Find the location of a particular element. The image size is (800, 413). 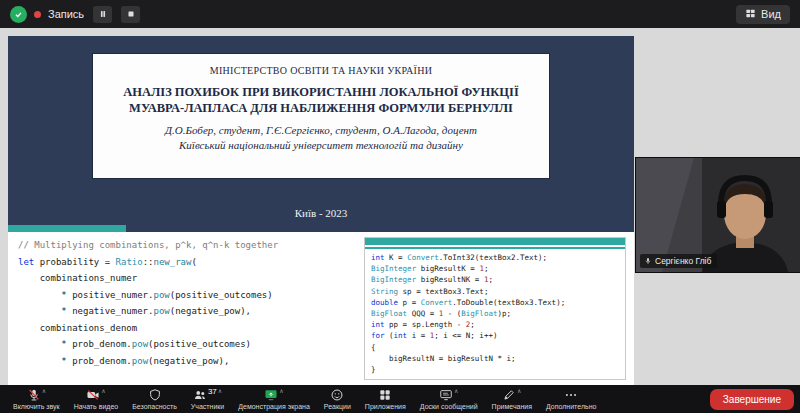

toolbar-button-participants: 37∧Участники is located at coordinates (208, 399).